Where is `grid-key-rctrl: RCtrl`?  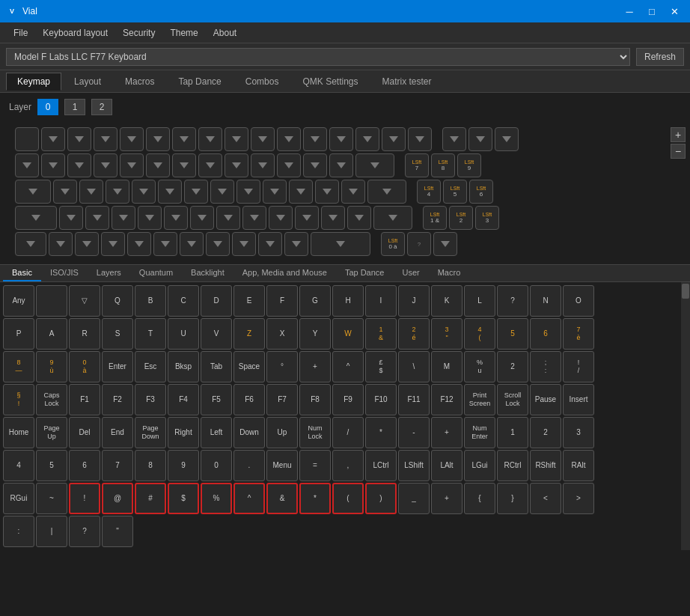 grid-key-rctrl: RCtrl is located at coordinates (513, 466).